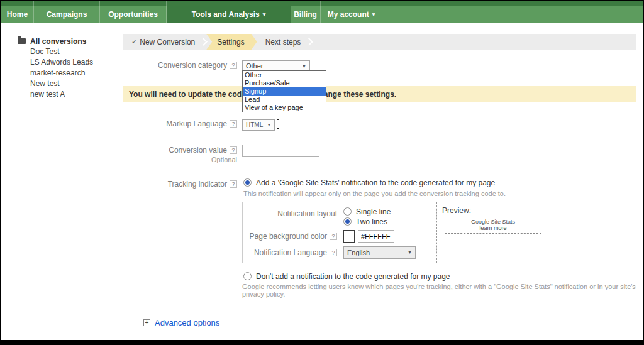 The height and width of the screenshot is (345, 644). Describe the element at coordinates (135, 41) in the screenshot. I see `check-icon: ✓` at that location.